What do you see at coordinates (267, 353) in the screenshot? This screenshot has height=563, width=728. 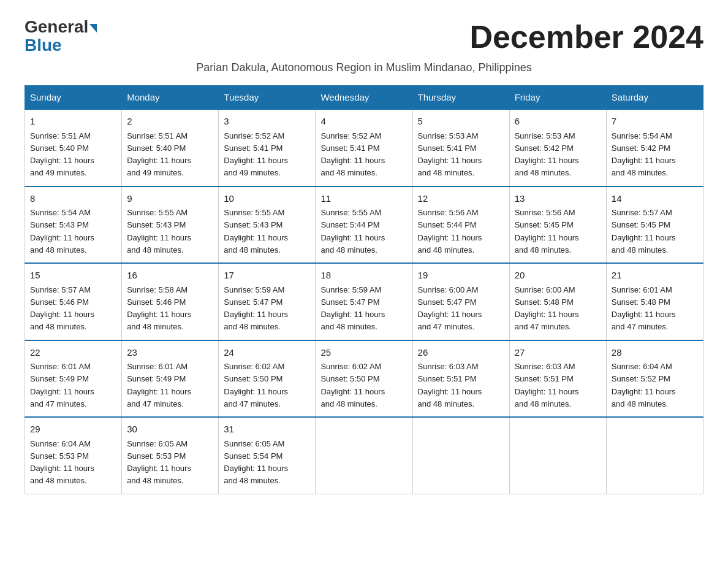 I see `day-number: 24` at bounding box center [267, 353].